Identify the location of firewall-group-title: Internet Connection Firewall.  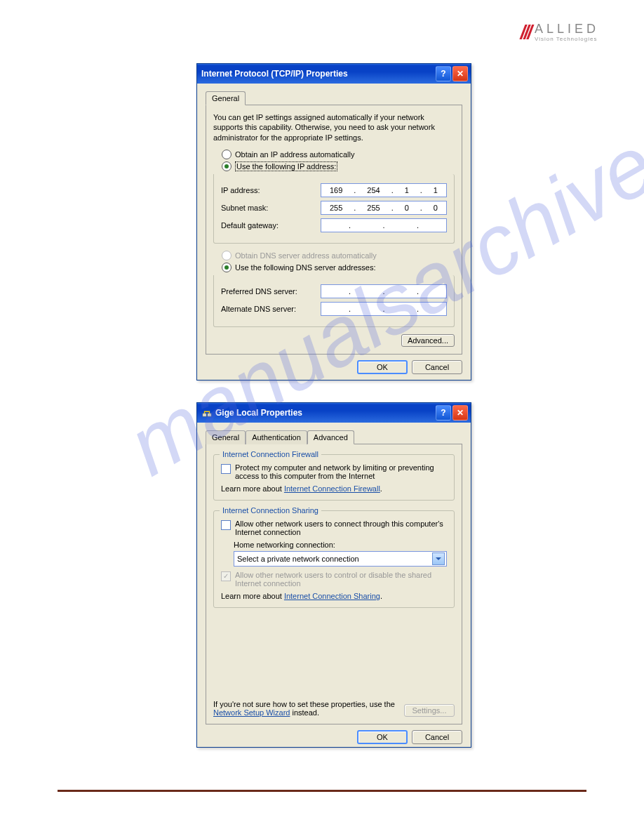
(271, 454).